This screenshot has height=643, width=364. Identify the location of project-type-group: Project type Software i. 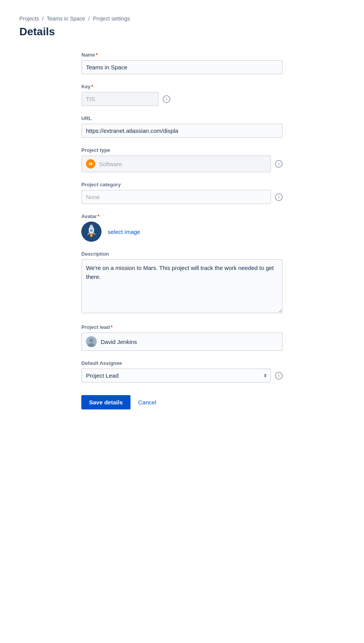
(182, 160).